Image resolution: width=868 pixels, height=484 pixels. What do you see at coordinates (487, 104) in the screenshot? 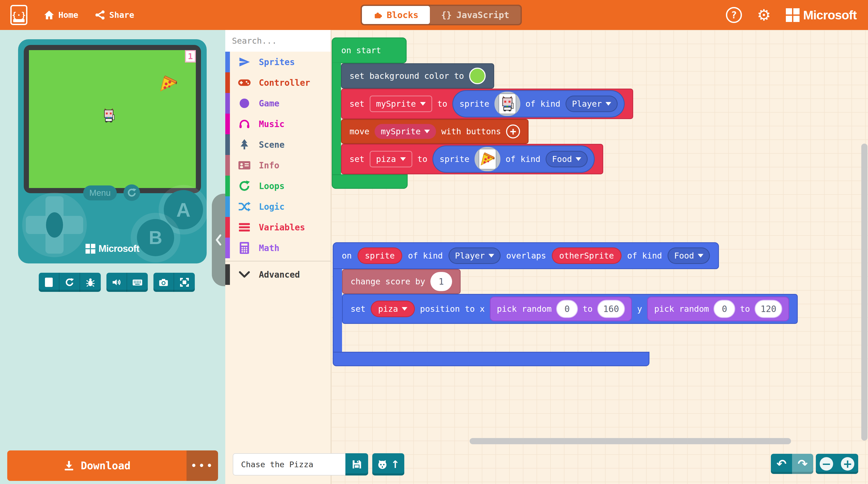
I see `block-set-mysprite: set mySprite to sprite` at bounding box center [487, 104].